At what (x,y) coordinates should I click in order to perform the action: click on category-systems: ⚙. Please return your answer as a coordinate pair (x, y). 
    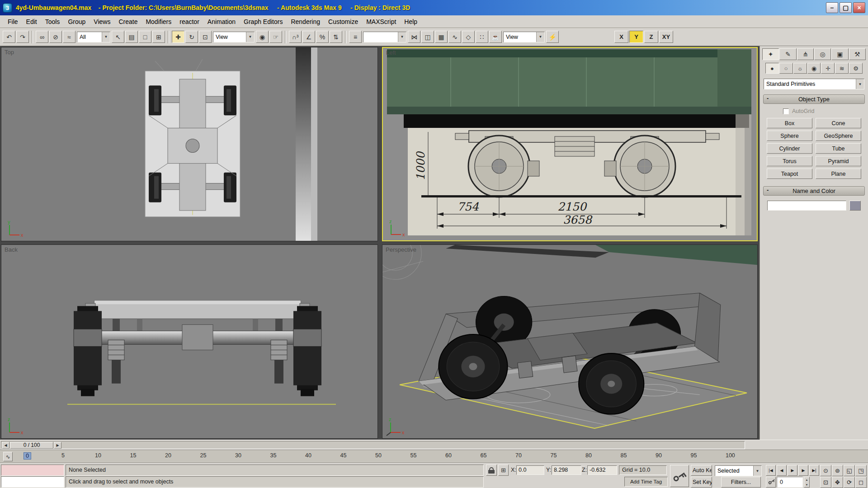
    Looking at the image, I should click on (856, 68).